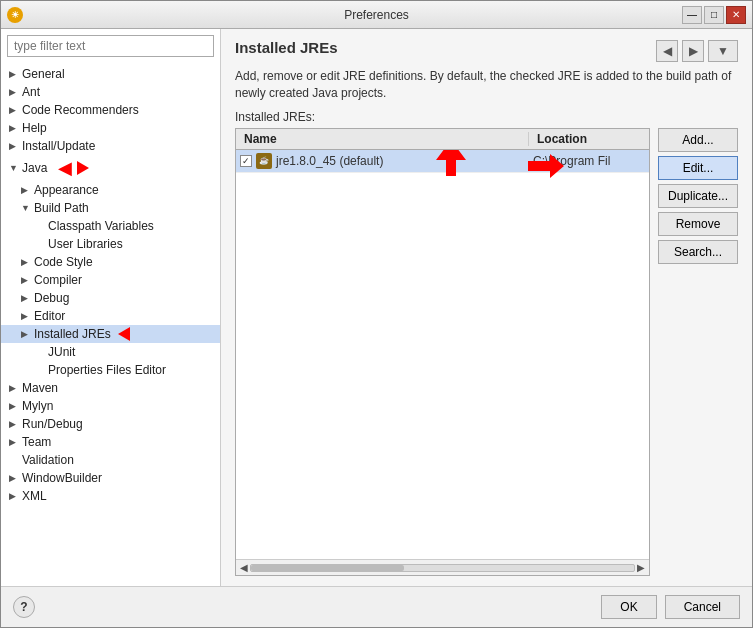  I want to click on cancel-button: Cancel, so click(702, 607).